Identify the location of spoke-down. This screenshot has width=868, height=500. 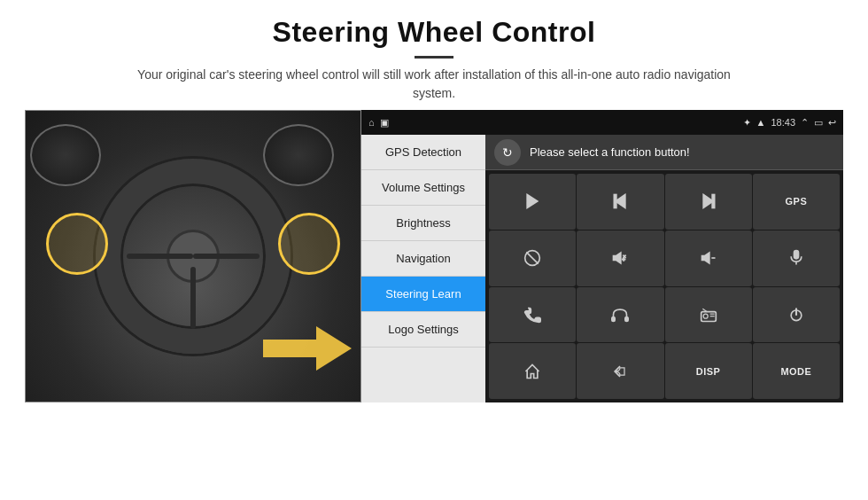
(193, 298).